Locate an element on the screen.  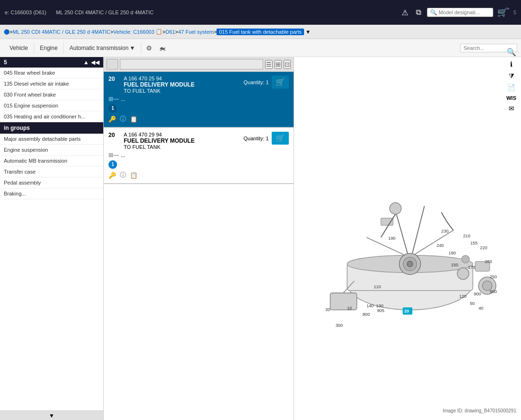
part-2-desc: TO FUEL TANK is located at coordinates (182, 147).